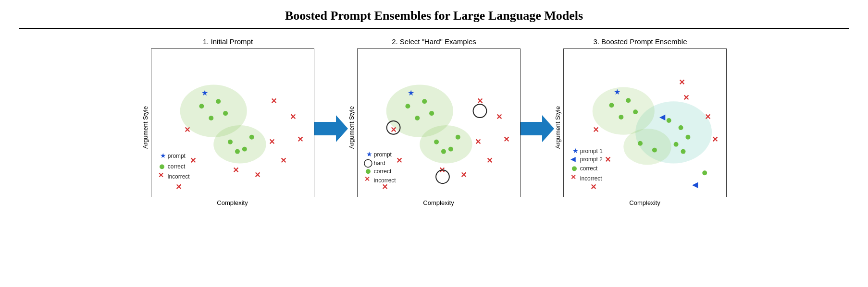 Image resolution: width=868 pixels, height=287 pixels. Describe the element at coordinates (434, 14) in the screenshot. I see `page-title: Boosted Prompt Ensembles for Large Langu…` at that location.